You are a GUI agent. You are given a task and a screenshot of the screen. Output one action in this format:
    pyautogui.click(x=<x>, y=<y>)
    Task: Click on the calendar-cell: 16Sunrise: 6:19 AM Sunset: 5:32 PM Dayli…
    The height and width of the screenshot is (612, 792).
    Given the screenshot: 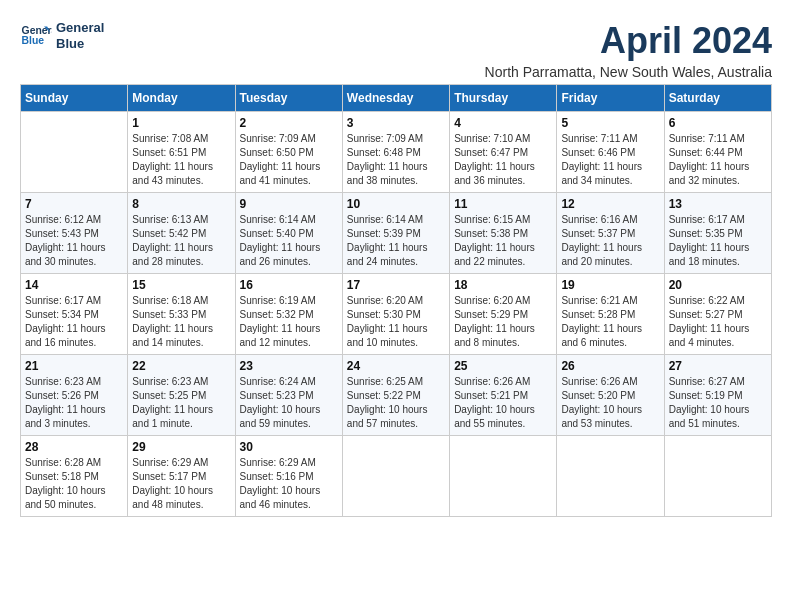 What is the action you would take?
    pyautogui.click(x=288, y=314)
    